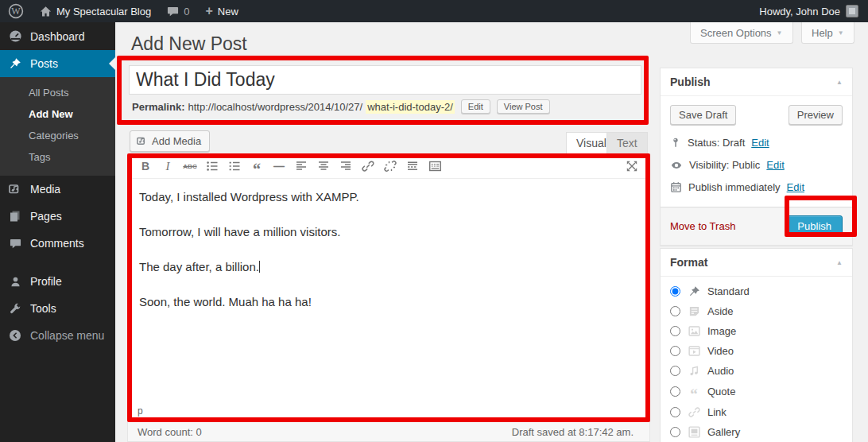  I want to click on format-option-standard: Standard, so click(757, 291).